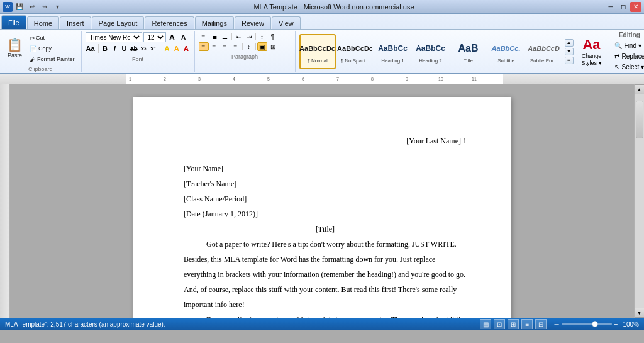  I want to click on tab-page-layout: Page Layout, so click(118, 23).